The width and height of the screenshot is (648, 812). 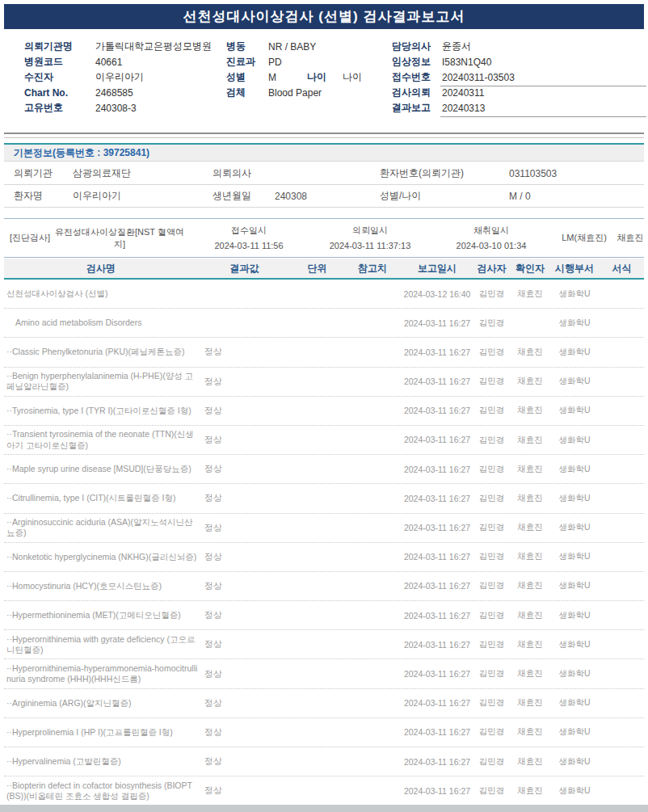 I want to click on field-label: 환자번호(의뢰기관), so click(x=444, y=173).